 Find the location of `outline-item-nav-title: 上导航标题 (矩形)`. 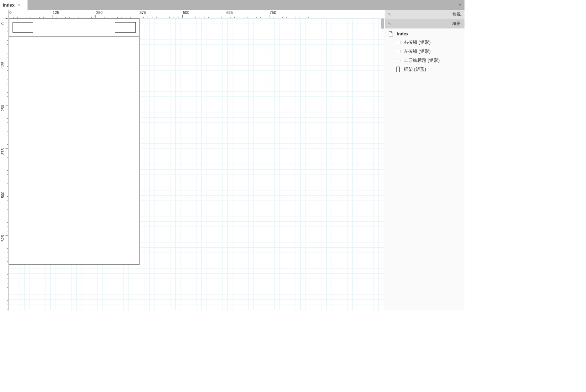

outline-item-nav-title: 上导航标题 (矩形) is located at coordinates (425, 60).